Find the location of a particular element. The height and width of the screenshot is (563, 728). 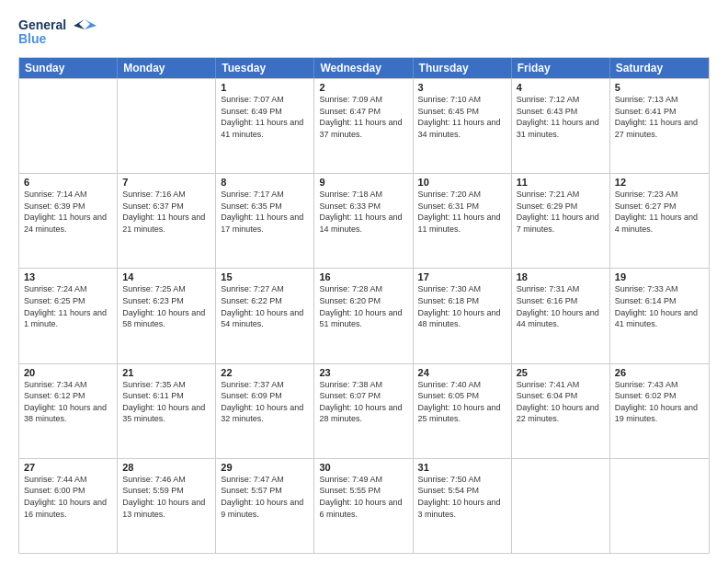

cal-cell-16: 16Sunrise: 7:28 AM Sunset: 6:20 PM Dayli… is located at coordinates (364, 316).